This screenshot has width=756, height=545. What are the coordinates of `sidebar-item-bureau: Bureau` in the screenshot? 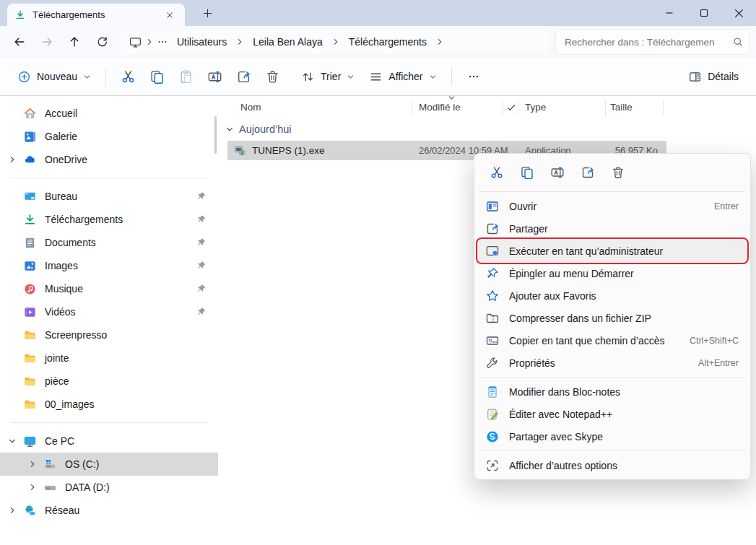 It's located at (109, 196).